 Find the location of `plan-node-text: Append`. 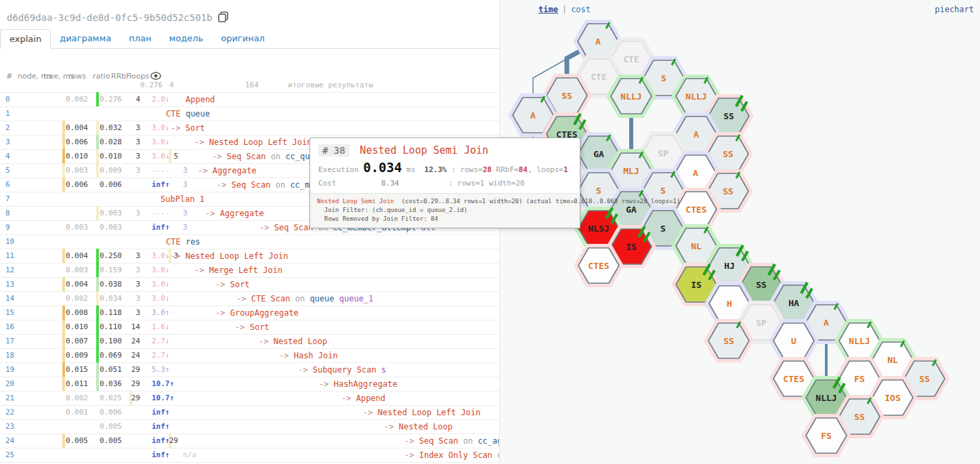

plan-node-text: Append is located at coordinates (200, 100).